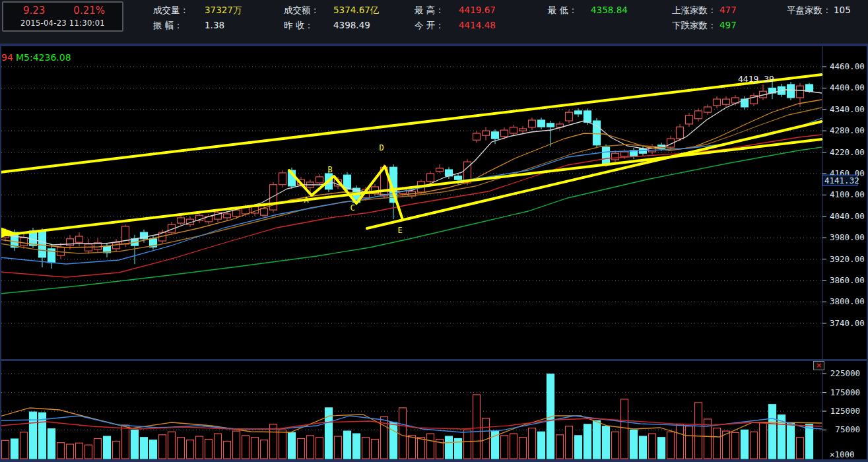 Image resolution: width=868 pixels, height=462 pixels. What do you see at coordinates (848, 238) in the screenshot?
I see `price-axis-label: 3980.00` at bounding box center [848, 238].